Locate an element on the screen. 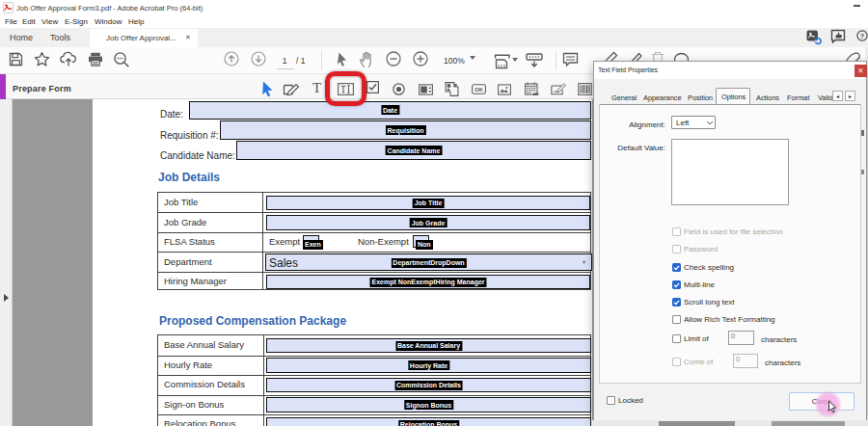  svg-text: OK is located at coordinates (478, 90).